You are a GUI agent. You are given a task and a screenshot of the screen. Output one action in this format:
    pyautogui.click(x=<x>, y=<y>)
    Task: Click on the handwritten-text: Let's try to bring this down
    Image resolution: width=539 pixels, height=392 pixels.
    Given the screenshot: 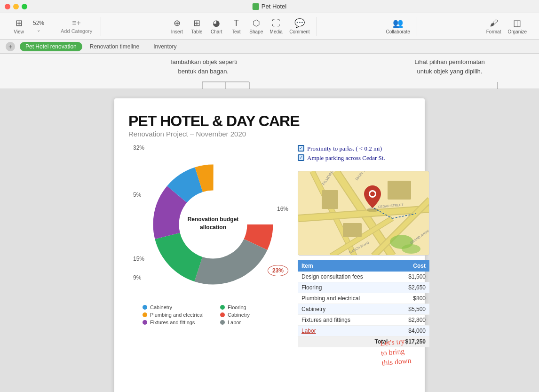 What is the action you would take?
    pyautogui.click(x=396, y=352)
    